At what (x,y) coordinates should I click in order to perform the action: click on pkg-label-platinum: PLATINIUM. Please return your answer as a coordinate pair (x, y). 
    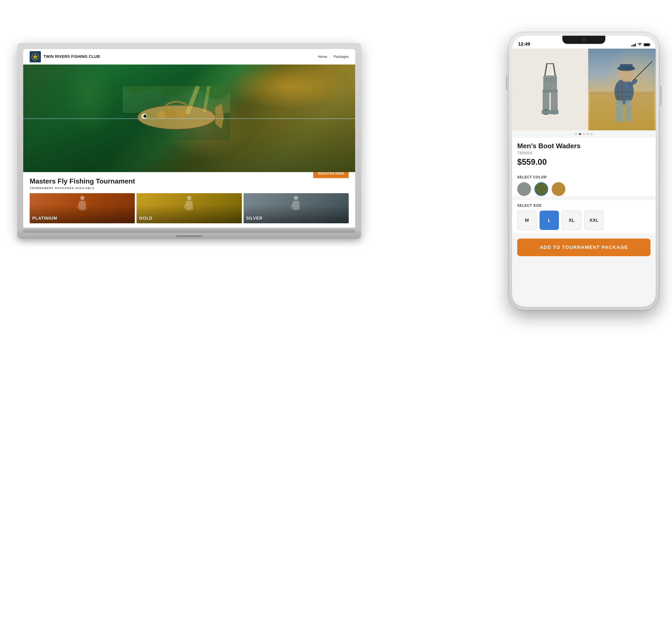
    Looking at the image, I should click on (45, 218).